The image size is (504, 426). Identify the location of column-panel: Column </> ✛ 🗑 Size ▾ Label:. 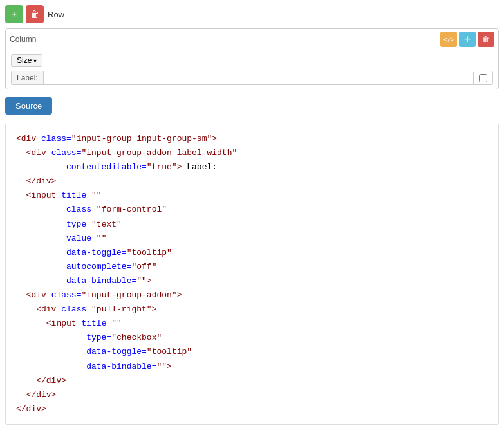
(252, 59).